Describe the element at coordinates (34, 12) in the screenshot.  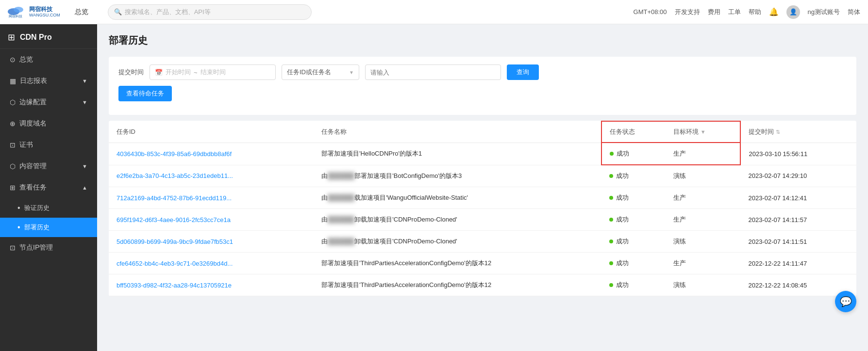
I see `logo: 网宿科技 网宿科技 WANGSU.COM` at that location.